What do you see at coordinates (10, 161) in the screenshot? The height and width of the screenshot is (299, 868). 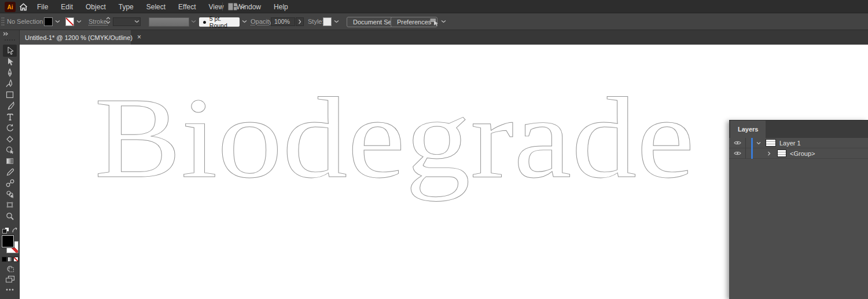 I see `gradient-tool-icon` at bounding box center [10, 161].